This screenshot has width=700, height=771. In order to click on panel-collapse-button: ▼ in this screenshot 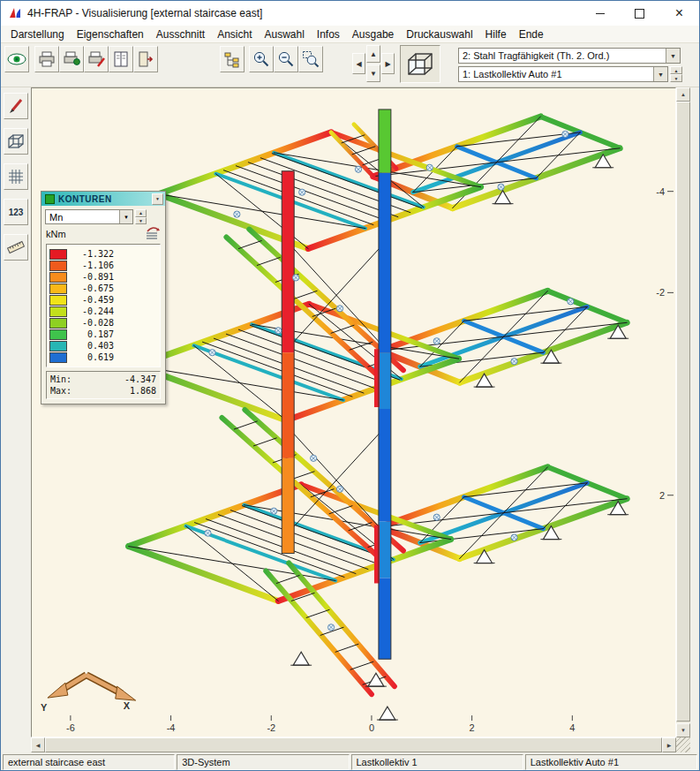, I will do `click(157, 200)`.